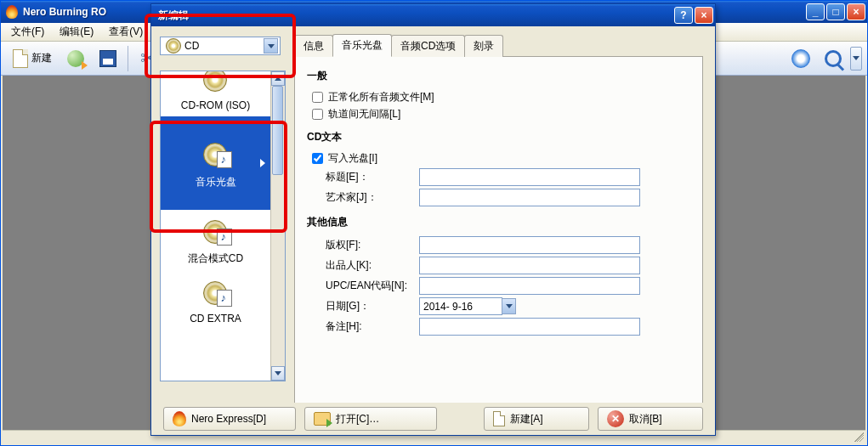  Describe the element at coordinates (76, 59) in the screenshot. I see `globe-arrow-icon` at that location.